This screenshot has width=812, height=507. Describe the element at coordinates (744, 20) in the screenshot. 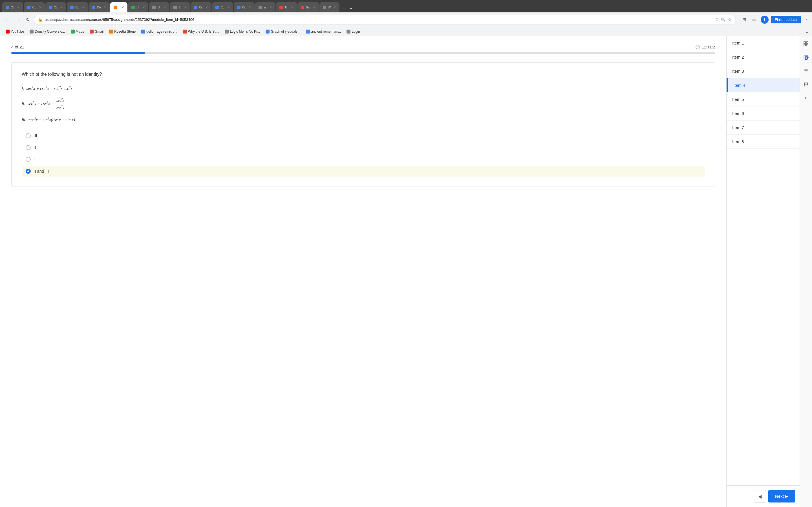

I see `extension-button: ⊞` at that location.